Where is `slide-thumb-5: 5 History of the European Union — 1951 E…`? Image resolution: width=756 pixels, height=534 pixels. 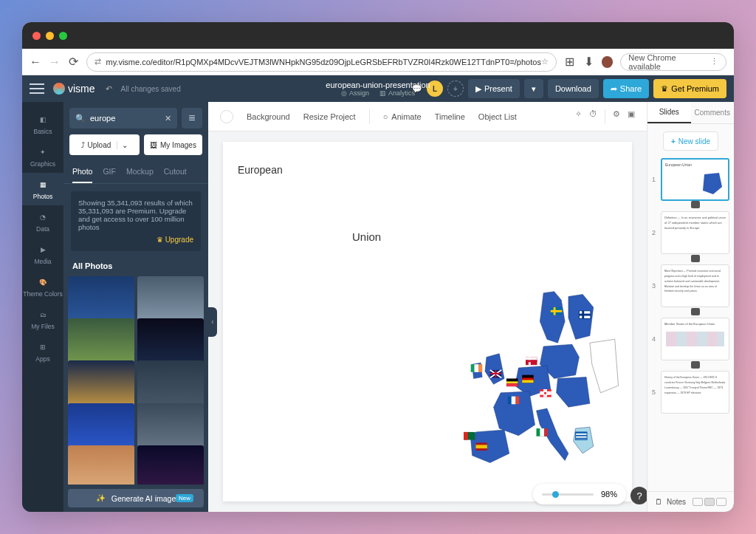
slide-thumb-5: 5 History of the European Union — 1951 E… is located at coordinates (691, 392).